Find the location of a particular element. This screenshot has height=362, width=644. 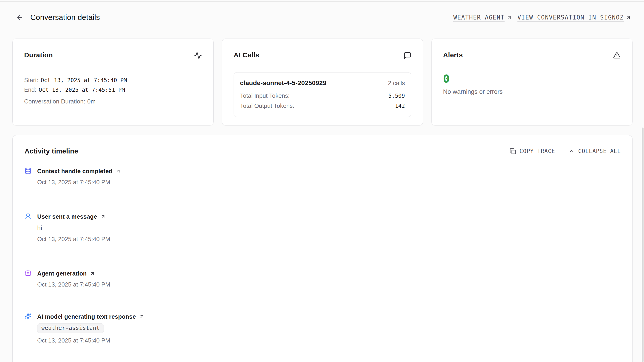

top-divider is located at coordinates (322, 1).